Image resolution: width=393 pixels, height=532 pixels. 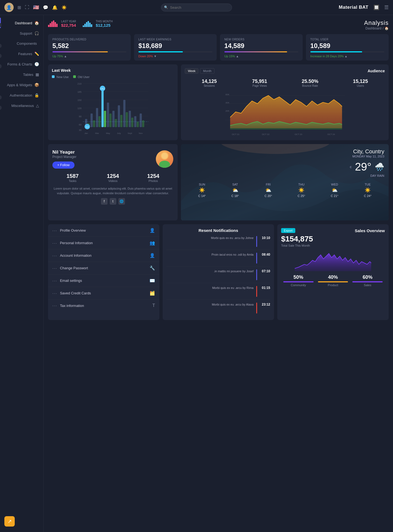 What do you see at coordinates (104, 306) in the screenshot?
I see `menu-item-tax-info: ··· Tax information T` at bounding box center [104, 306].